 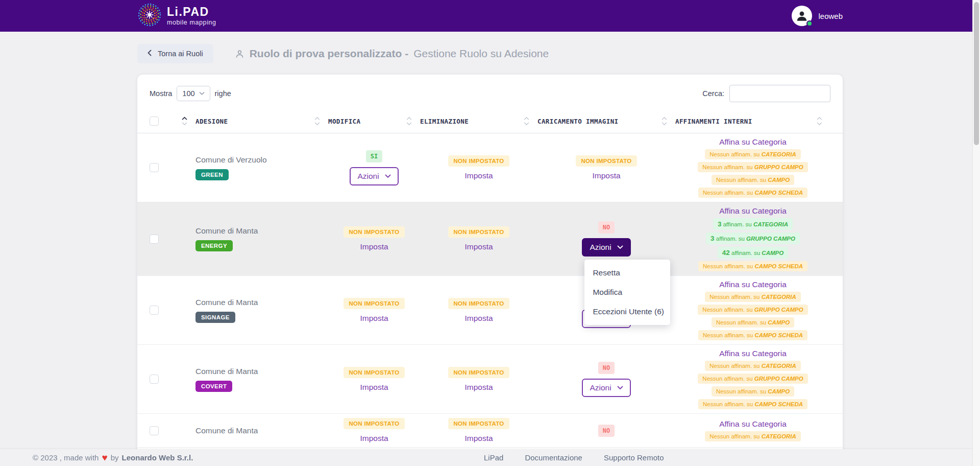 What do you see at coordinates (262, 239) in the screenshot?
I see `adesione-cell: Comune di Manta ENERGY` at bounding box center [262, 239].